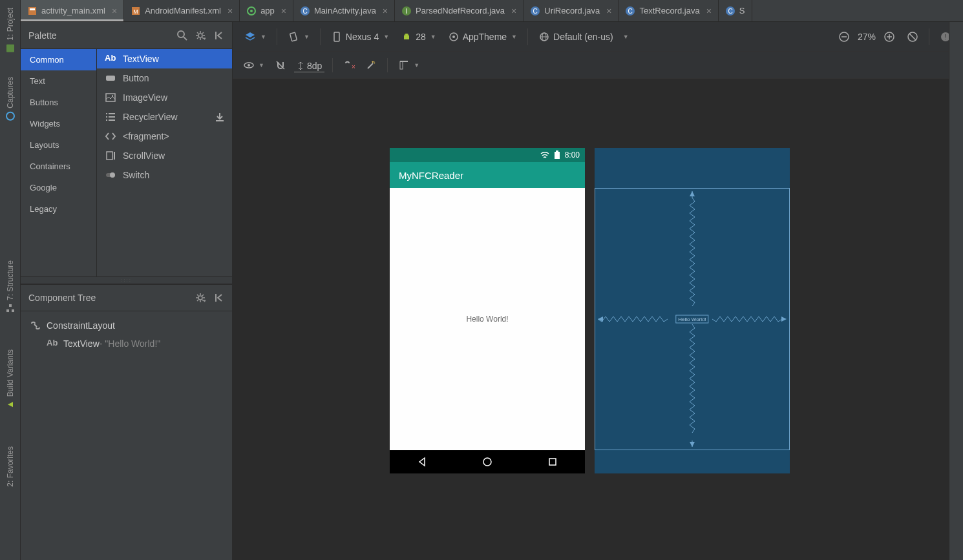  I want to click on palette-cat-common: Common, so click(58, 59).